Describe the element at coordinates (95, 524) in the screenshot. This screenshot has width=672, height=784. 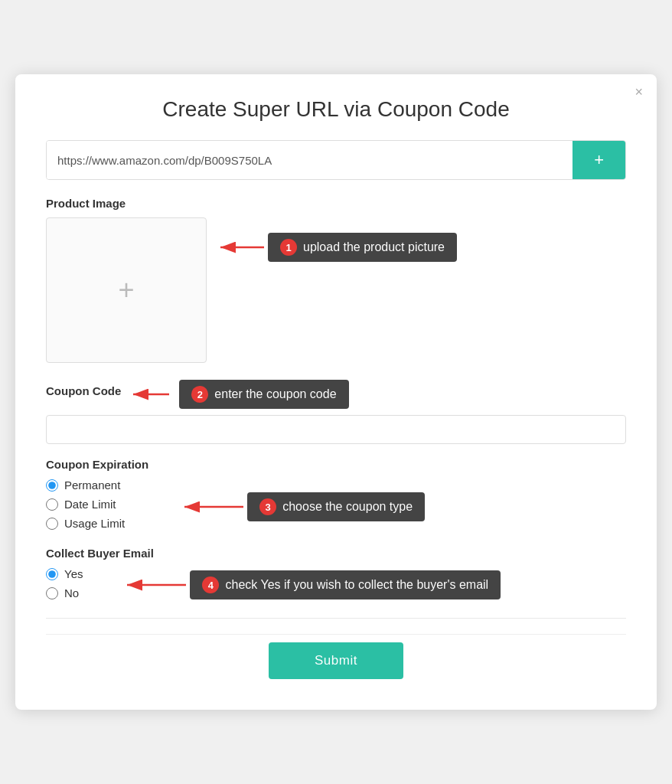
I see `expiry-usagelimit-text: Usage Limit` at that location.